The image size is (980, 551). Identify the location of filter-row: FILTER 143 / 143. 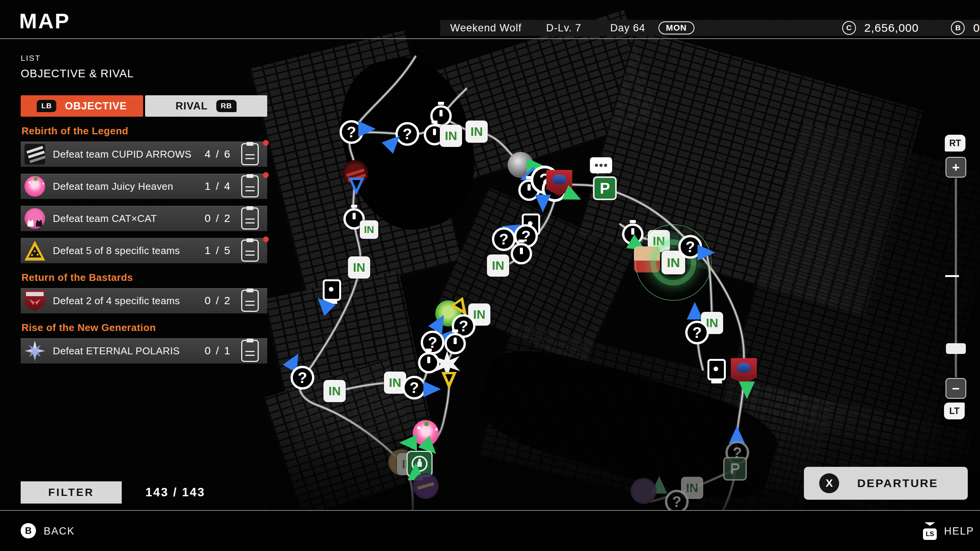
(113, 492).